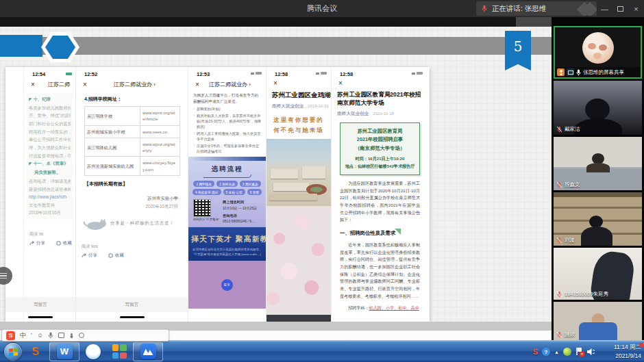  What do you see at coordinates (444, 229) in the screenshot?
I see `watermark-logo` at bounding box center [444, 229].